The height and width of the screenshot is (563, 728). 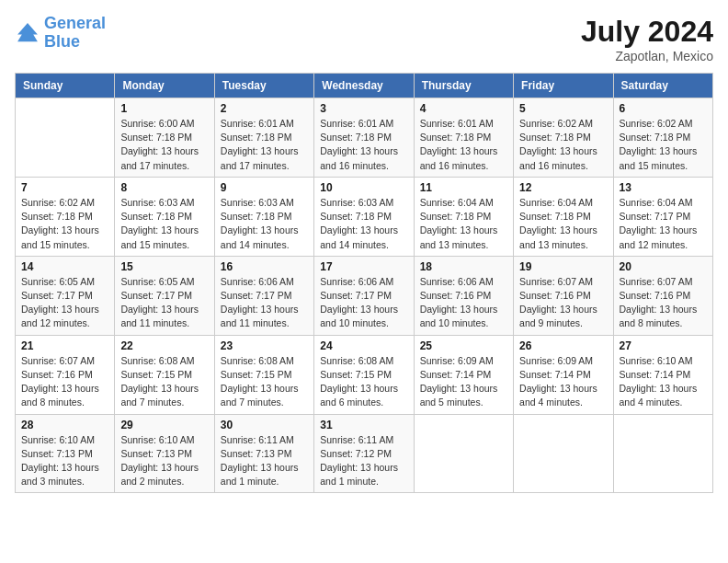 I want to click on day-number: 7, so click(x=64, y=188).